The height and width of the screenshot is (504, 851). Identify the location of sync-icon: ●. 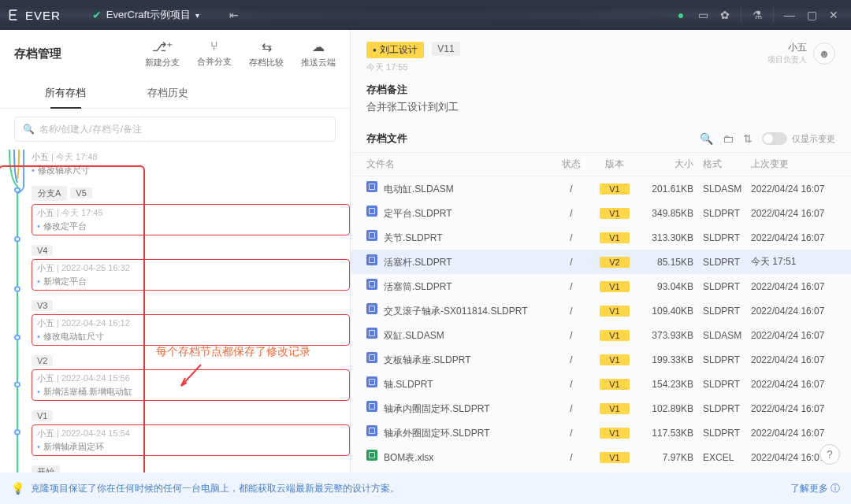
(681, 15).